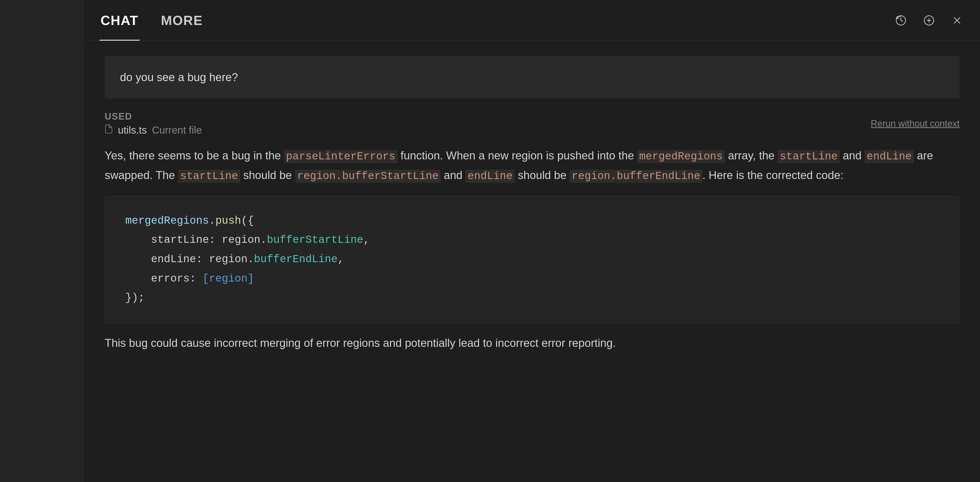  What do you see at coordinates (532, 240) in the screenshot?
I see `code-line-2: startLine: region.bufferStartLine,` at bounding box center [532, 240].